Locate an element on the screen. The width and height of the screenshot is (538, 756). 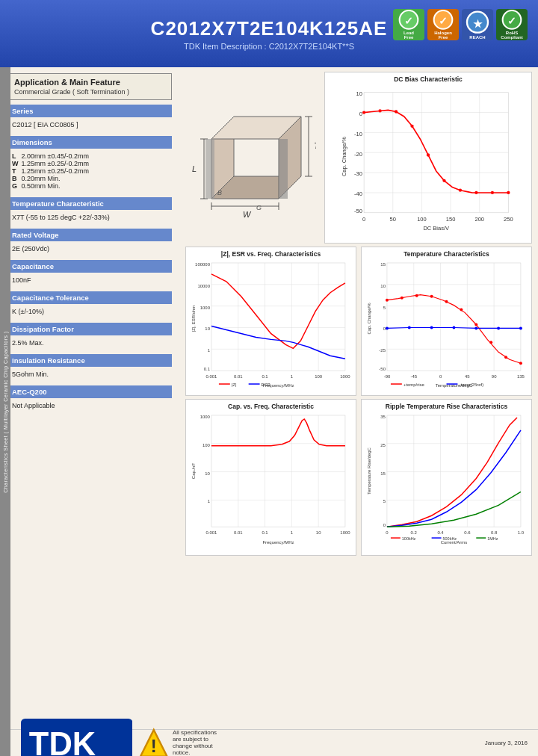
svg-text: |Z| is located at coordinates (235, 385).